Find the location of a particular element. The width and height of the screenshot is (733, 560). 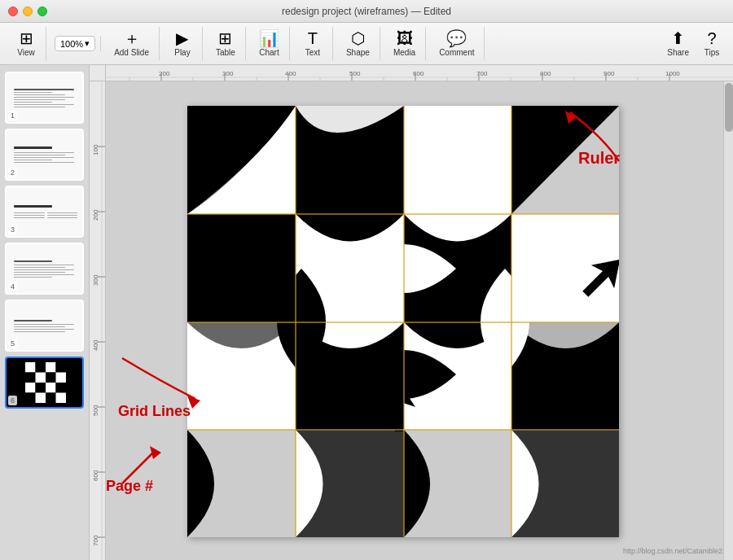

add-slide-group: ＋ Add Slide is located at coordinates (132, 44).